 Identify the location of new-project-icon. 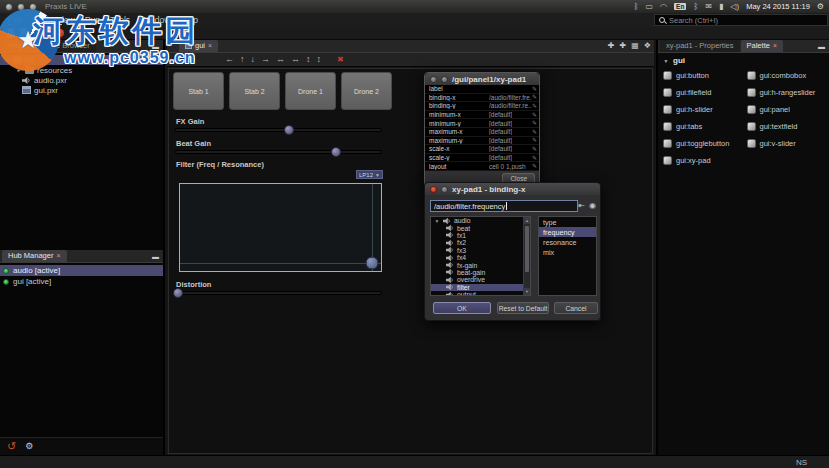
(11, 33).